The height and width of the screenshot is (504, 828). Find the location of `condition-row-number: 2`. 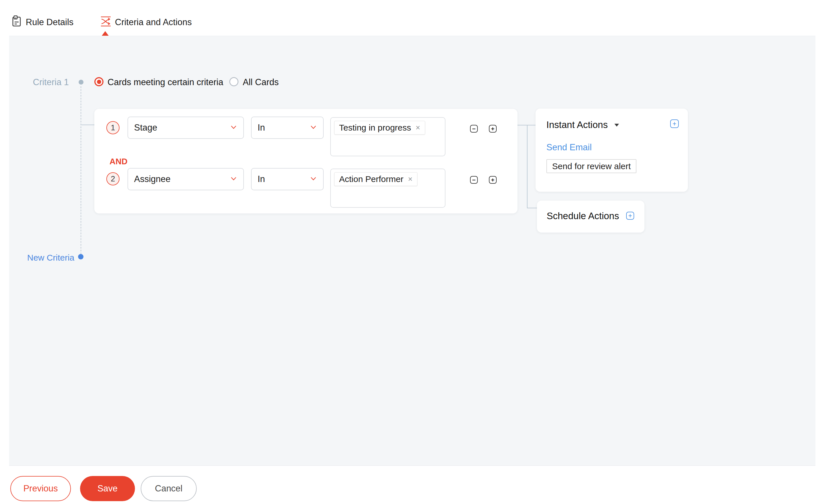

condition-row-number: 2 is located at coordinates (113, 179).